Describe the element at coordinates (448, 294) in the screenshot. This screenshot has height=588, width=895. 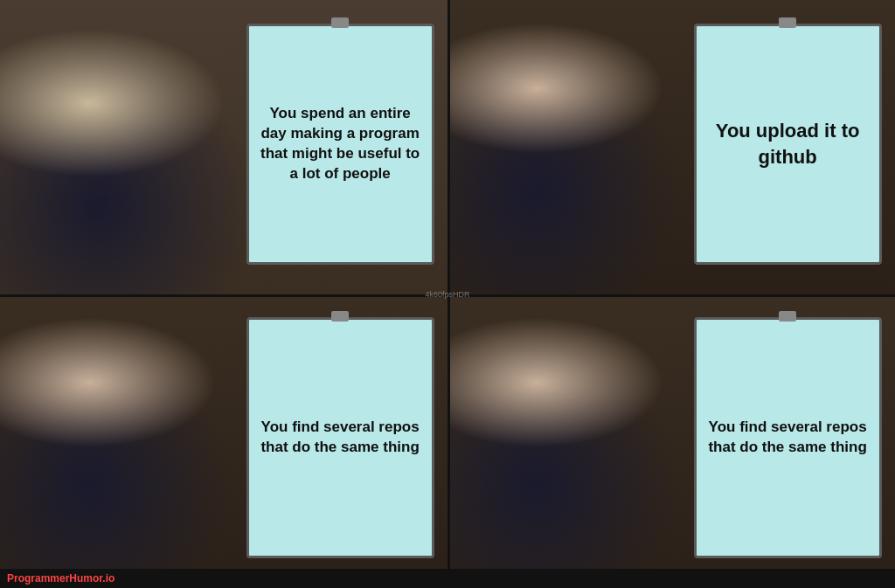
I see `small-watermark: 4k60fpsHDR` at that location.